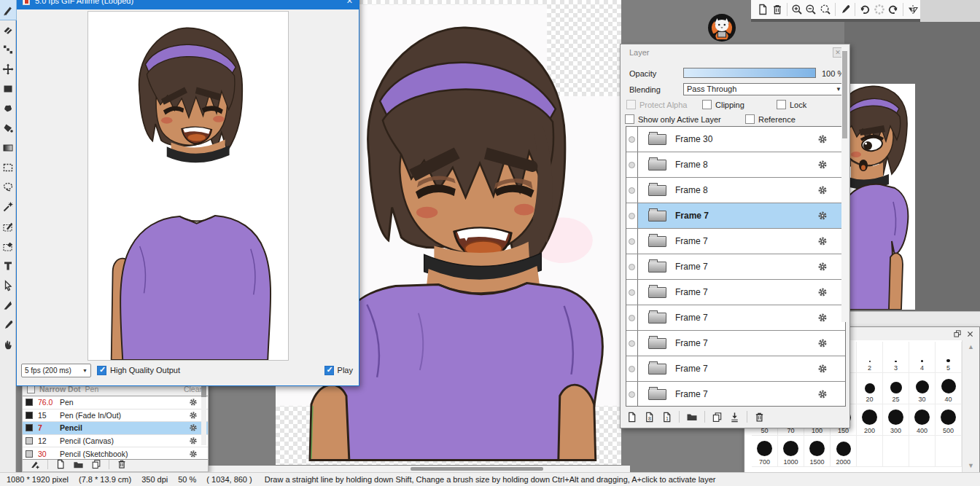 This screenshot has height=486, width=980. I want to click on selection-pen-tool, so click(8, 226).